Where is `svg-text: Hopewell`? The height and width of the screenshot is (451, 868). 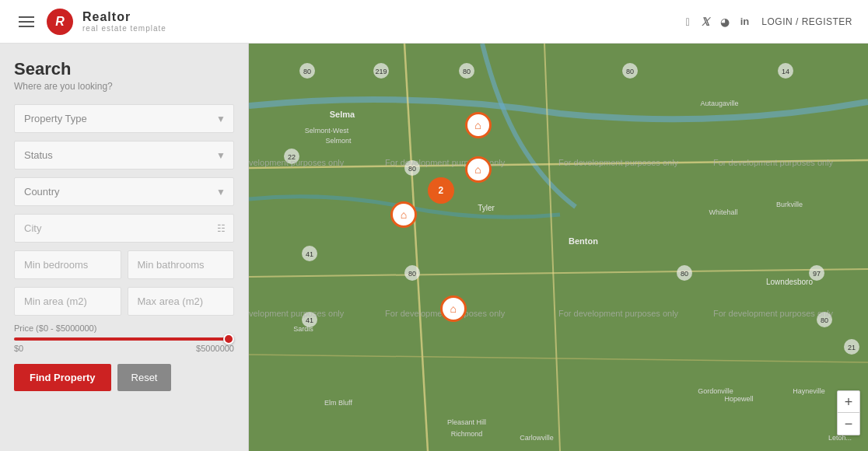
svg-text: Hopewell is located at coordinates (739, 399).